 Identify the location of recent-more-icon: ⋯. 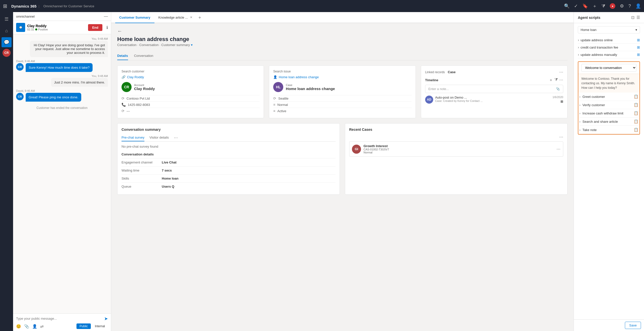
(561, 137).